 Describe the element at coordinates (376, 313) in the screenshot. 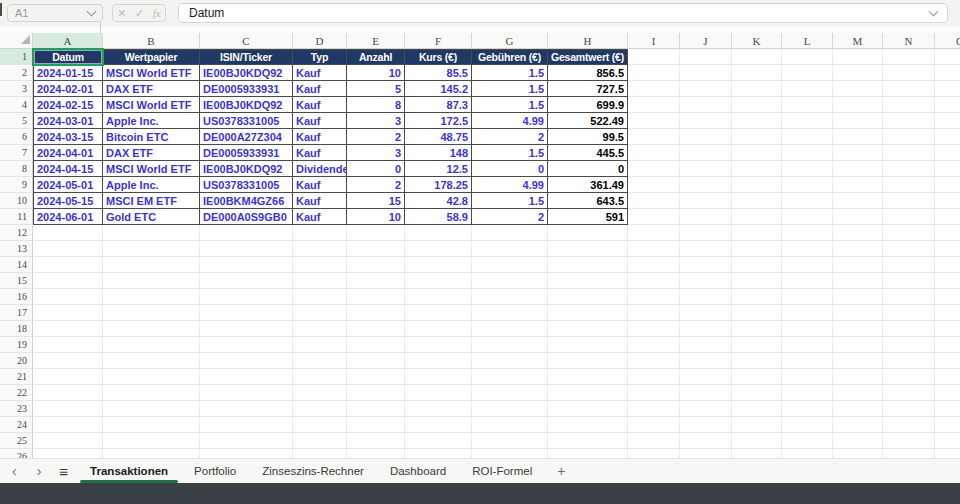

I see `cell-E17` at that location.